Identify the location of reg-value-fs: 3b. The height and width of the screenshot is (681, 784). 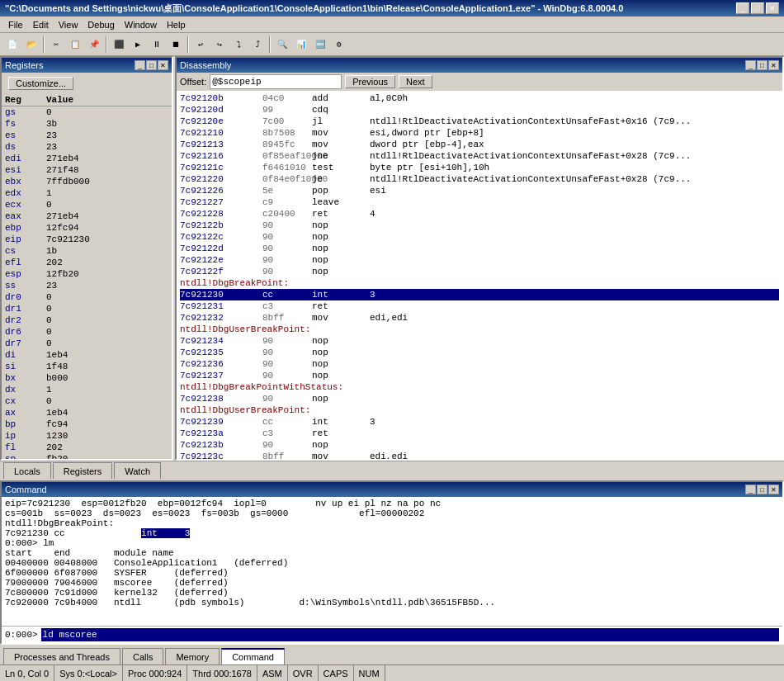
(107, 124).